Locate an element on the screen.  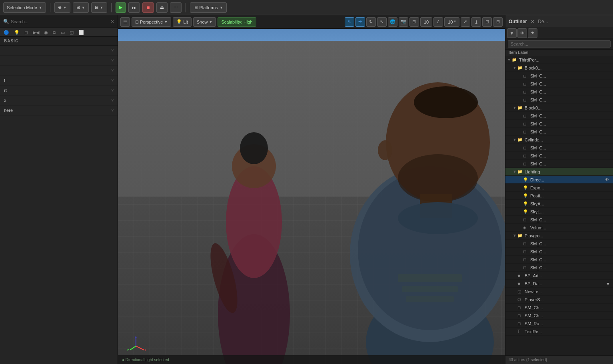
panel-tab-3: ◻ is located at coordinates (26, 33).